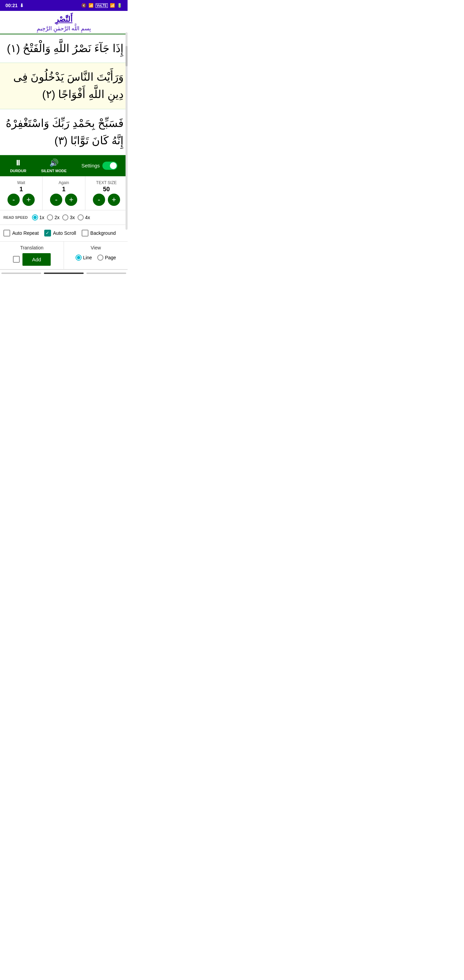 This screenshot has height=980, width=464. Describe the element at coordinates (64, 19) in the screenshot. I see `surah-title: أَلنَّصْرِ` at that location.